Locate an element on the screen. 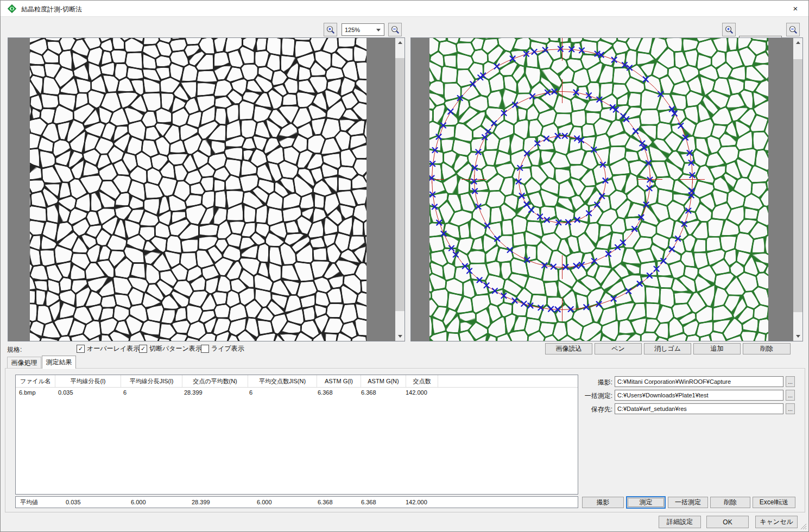  checkbox-label: 切断パターン表示 is located at coordinates (176, 349).